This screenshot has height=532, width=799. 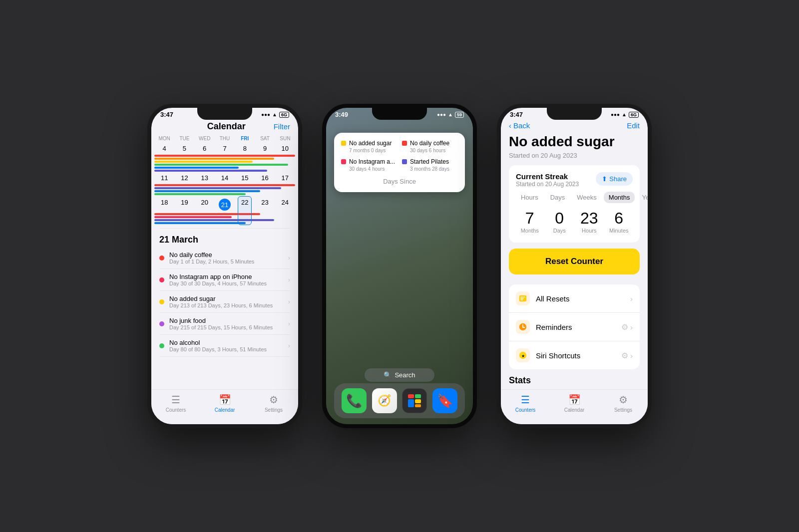 What do you see at coordinates (525, 403) in the screenshot?
I see `tab-counters-3: ☰ Counters` at bounding box center [525, 403].